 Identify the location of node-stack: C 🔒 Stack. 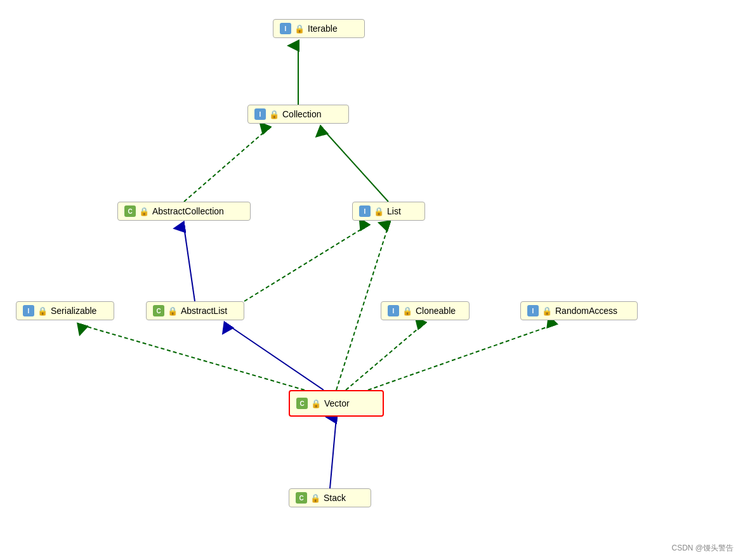
(330, 498).